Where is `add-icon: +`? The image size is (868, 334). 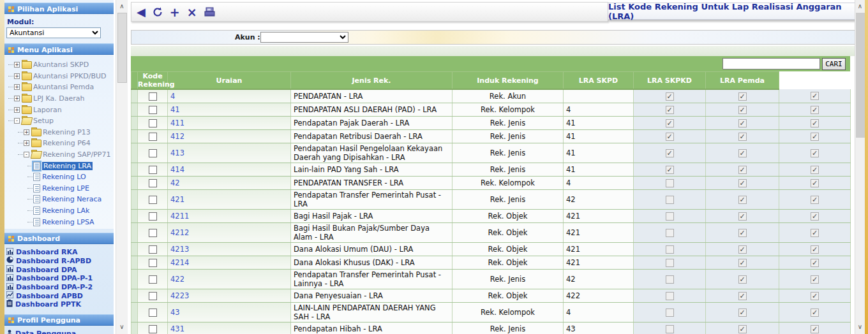 add-icon: + is located at coordinates (175, 12).